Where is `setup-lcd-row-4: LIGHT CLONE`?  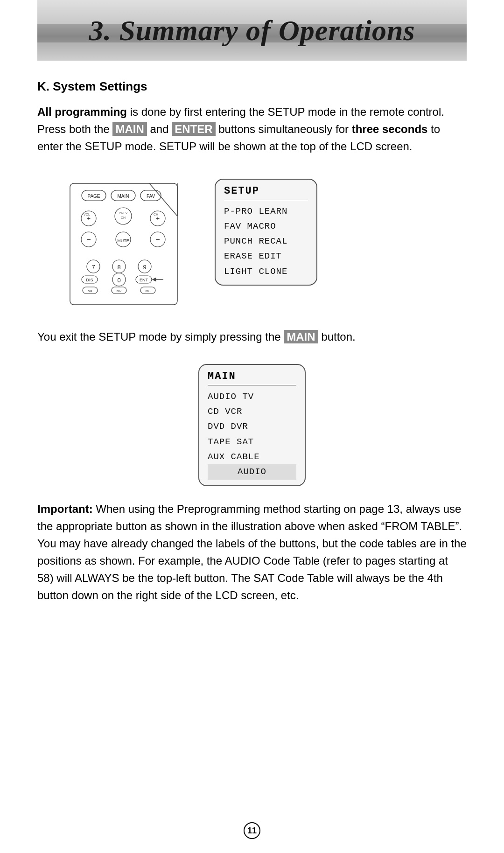
setup-lcd-row-4: LIGHT CLONE is located at coordinates (266, 272).